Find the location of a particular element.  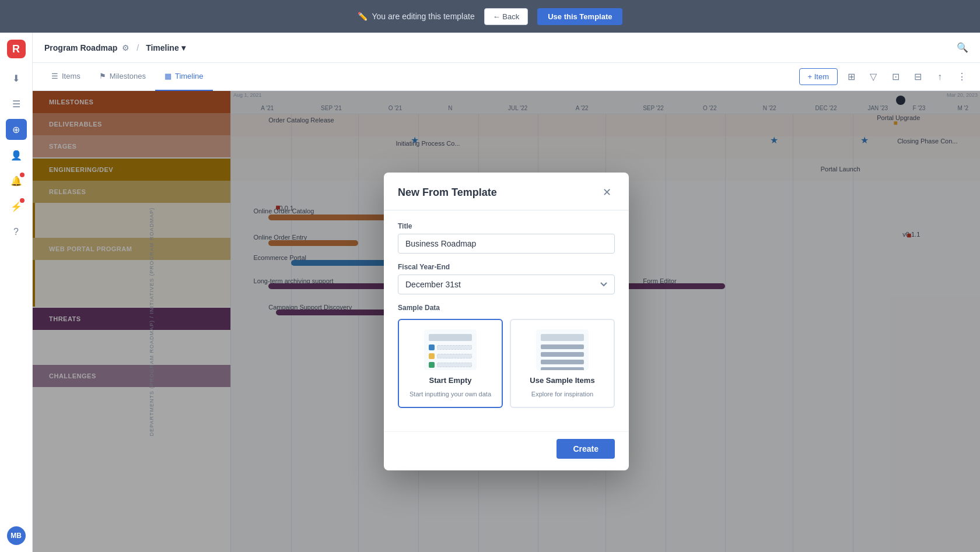

layout-icon: ⊟ is located at coordinates (918, 77).